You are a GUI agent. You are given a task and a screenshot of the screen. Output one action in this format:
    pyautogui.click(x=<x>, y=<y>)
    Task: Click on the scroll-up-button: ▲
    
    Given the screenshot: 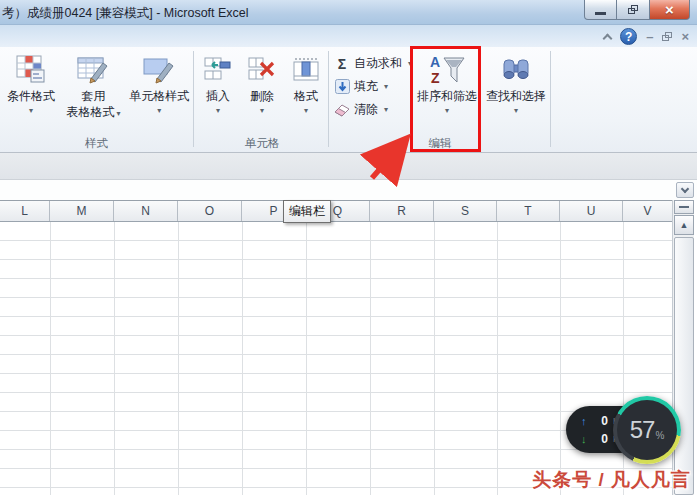 What is the action you would take?
    pyautogui.click(x=684, y=225)
    